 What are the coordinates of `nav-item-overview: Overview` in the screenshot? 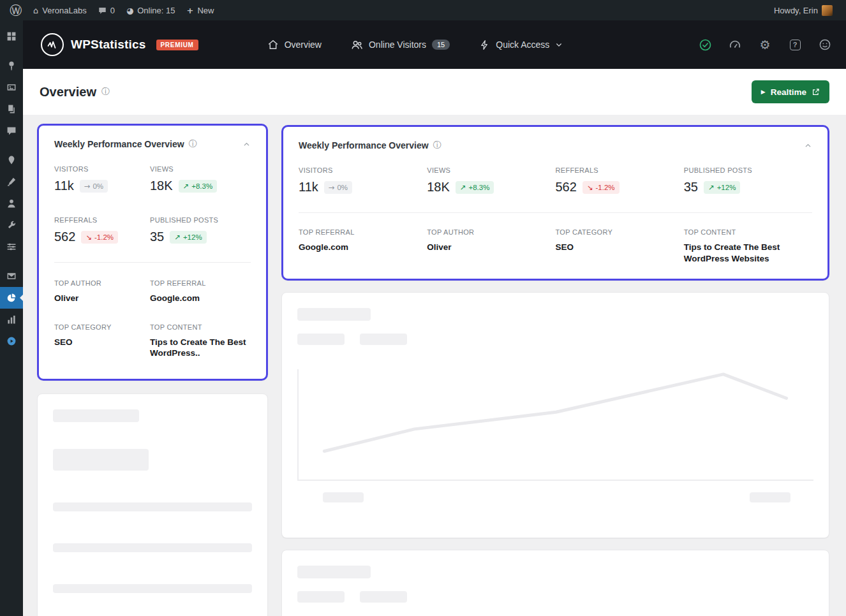 It's located at (295, 45).